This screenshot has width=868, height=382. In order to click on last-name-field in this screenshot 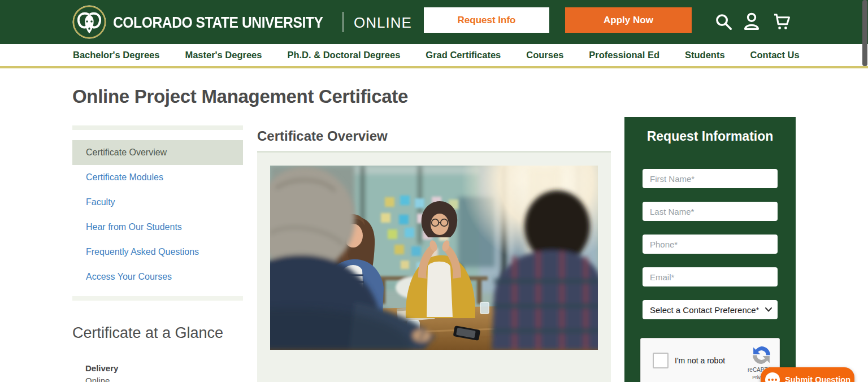, I will do `click(710, 211)`.